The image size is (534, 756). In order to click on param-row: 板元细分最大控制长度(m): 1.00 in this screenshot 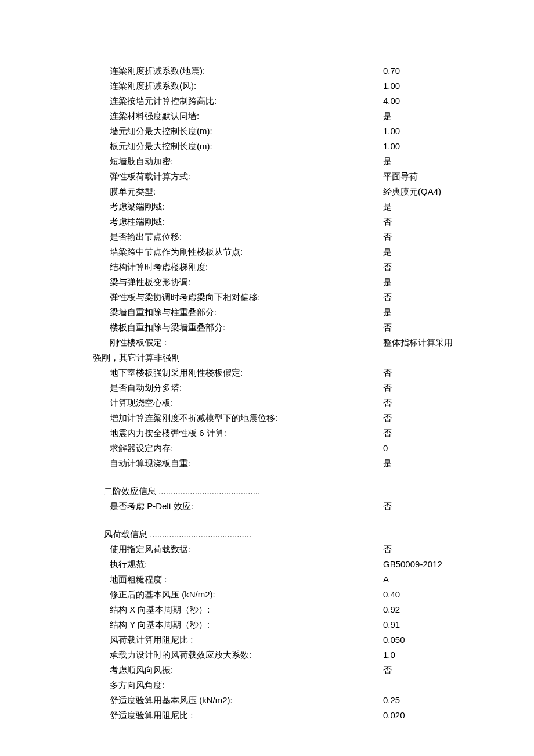, I will do `click(284, 146)`.